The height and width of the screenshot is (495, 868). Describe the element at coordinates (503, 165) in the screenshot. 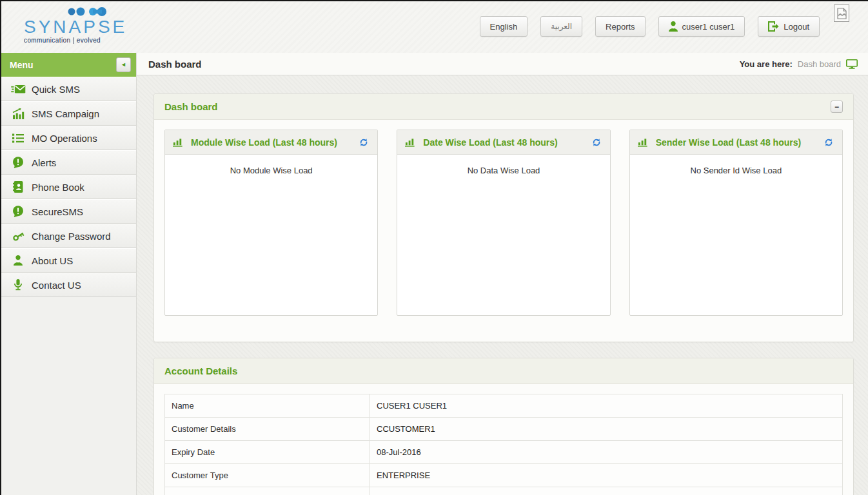

I see `card-body: No Data Wise Load` at that location.